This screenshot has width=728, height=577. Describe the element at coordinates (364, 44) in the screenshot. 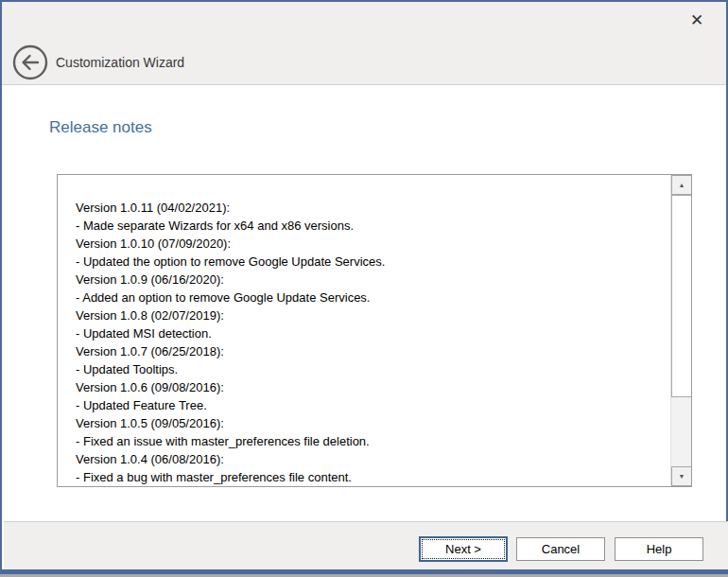

I see `wizard-header: ✕ Customization Wizard` at that location.